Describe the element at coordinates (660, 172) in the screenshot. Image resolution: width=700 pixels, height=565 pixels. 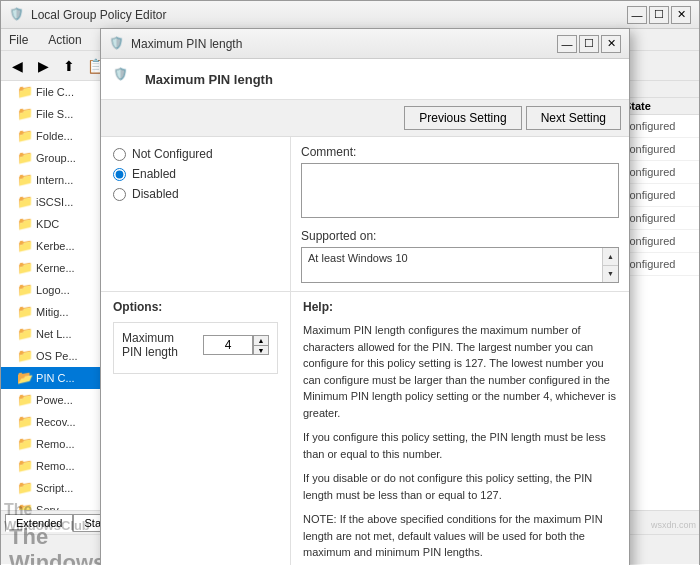
I see `state-item-3: configured` at that location.